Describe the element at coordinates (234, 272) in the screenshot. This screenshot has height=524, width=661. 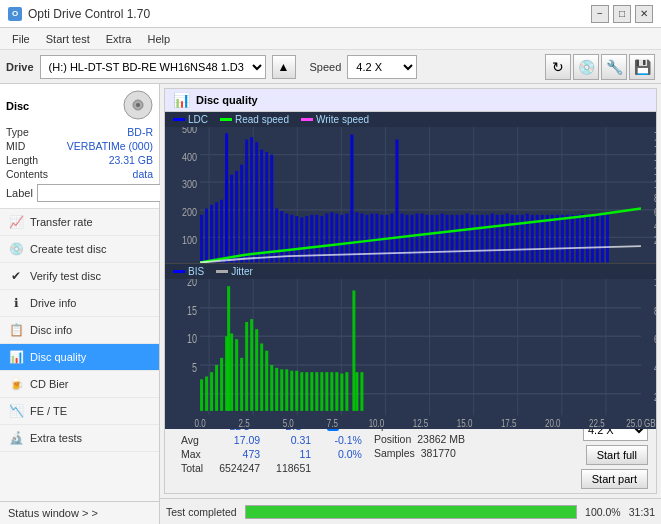
I see `jitter-legend: Jitter` at that location.